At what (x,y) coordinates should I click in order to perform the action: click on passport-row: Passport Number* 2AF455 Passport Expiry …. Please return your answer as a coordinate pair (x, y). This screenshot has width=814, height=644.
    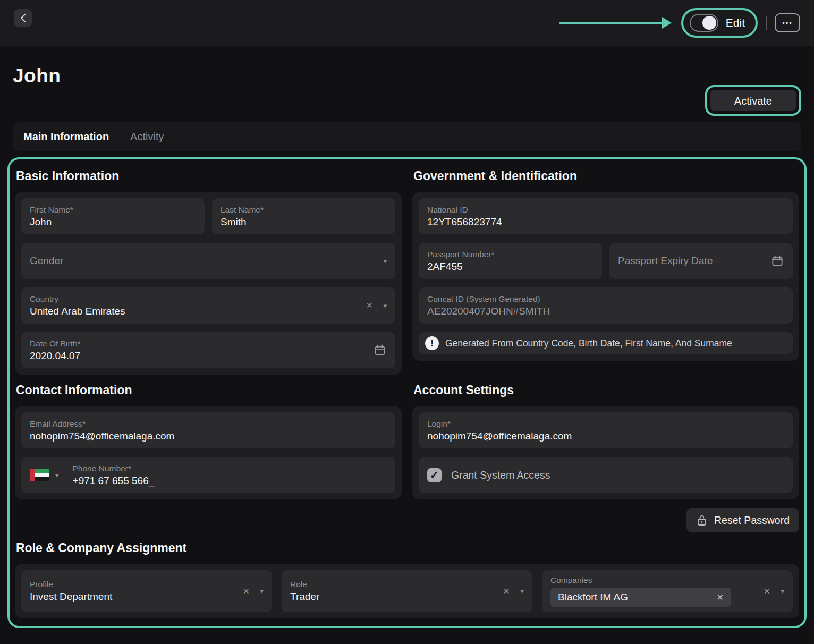
    Looking at the image, I should click on (606, 261).